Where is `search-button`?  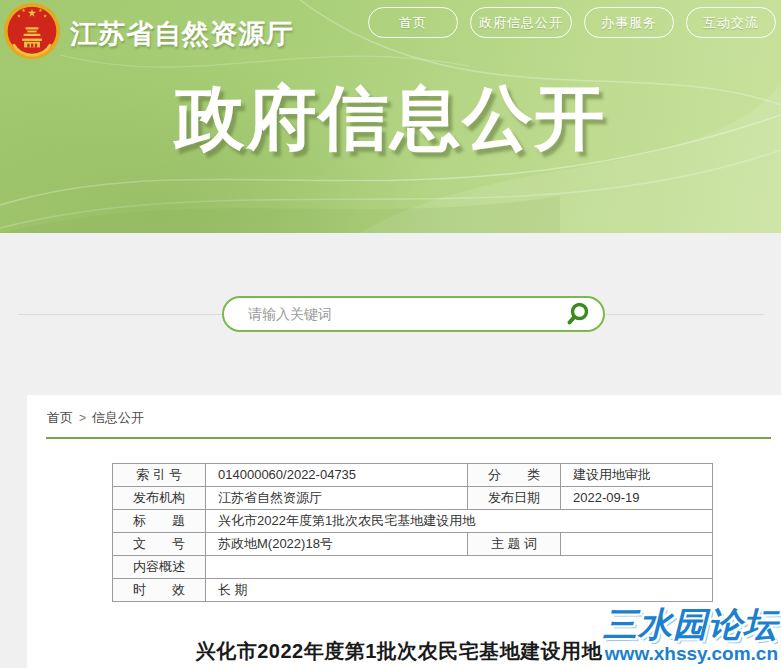 search-button is located at coordinates (583, 314).